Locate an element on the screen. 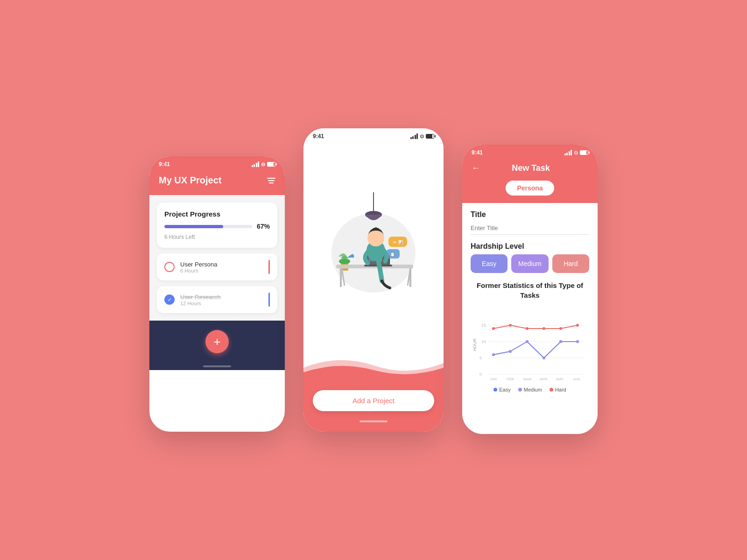  legend-medium-dot is located at coordinates (520, 390).